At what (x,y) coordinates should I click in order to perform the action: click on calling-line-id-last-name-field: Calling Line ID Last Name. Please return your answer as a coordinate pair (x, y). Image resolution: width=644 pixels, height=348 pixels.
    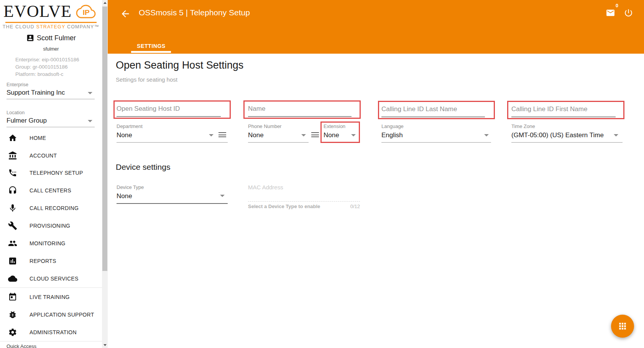
    Looking at the image, I should click on (436, 111).